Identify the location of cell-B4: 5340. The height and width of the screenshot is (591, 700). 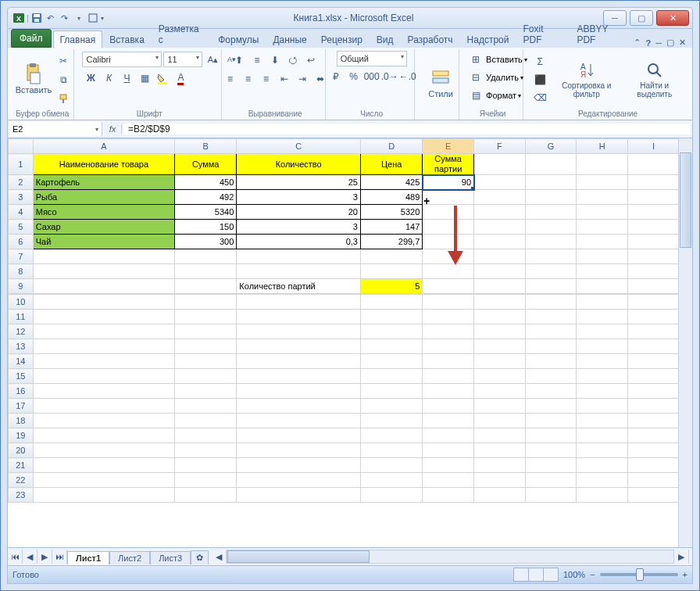
(206, 213).